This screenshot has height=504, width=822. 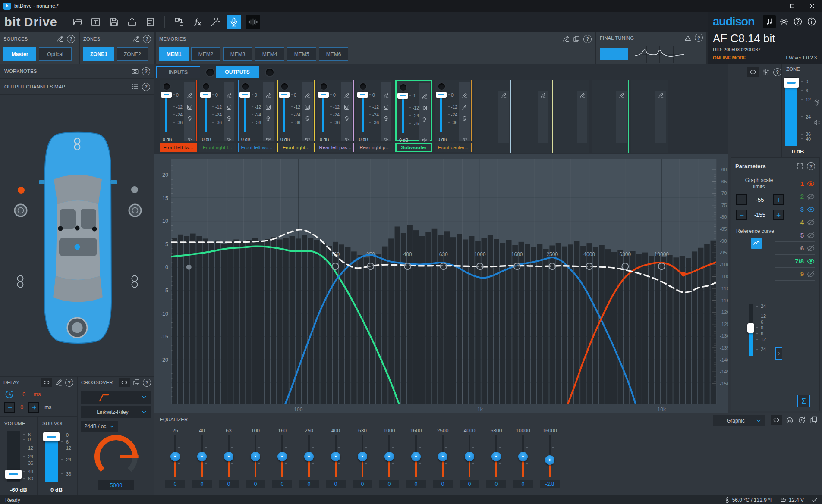 What do you see at coordinates (614, 54) in the screenshot?
I see `final-tuning-meter` at bounding box center [614, 54].